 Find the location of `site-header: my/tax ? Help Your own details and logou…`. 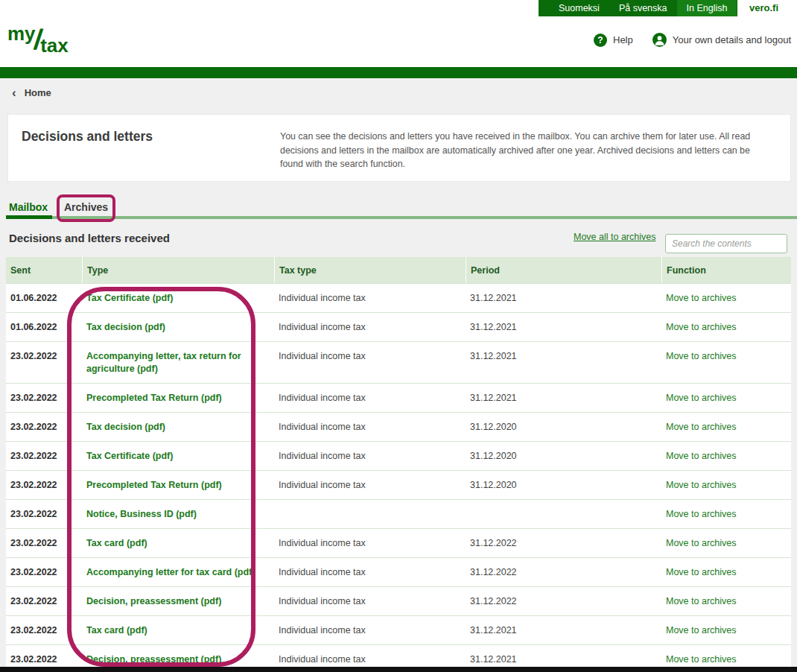

site-header: my/tax ? Help Your own details and logou… is located at coordinates (398, 42).